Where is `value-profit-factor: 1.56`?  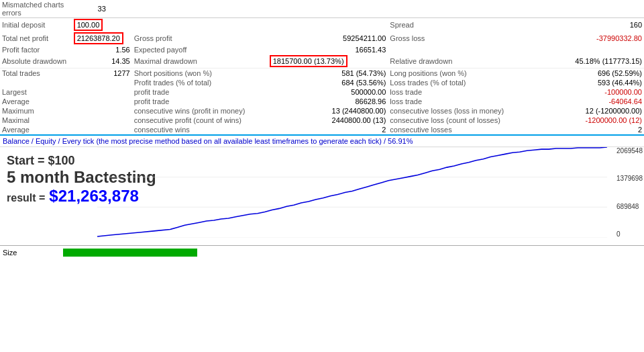
value-profit-factor: 1.56 is located at coordinates (102, 50).